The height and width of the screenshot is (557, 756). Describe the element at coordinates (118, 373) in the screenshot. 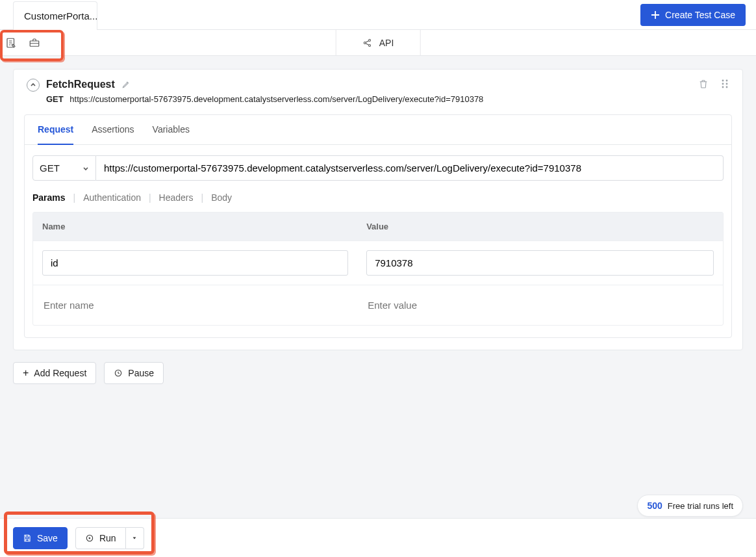

I see `clock-icon` at that location.